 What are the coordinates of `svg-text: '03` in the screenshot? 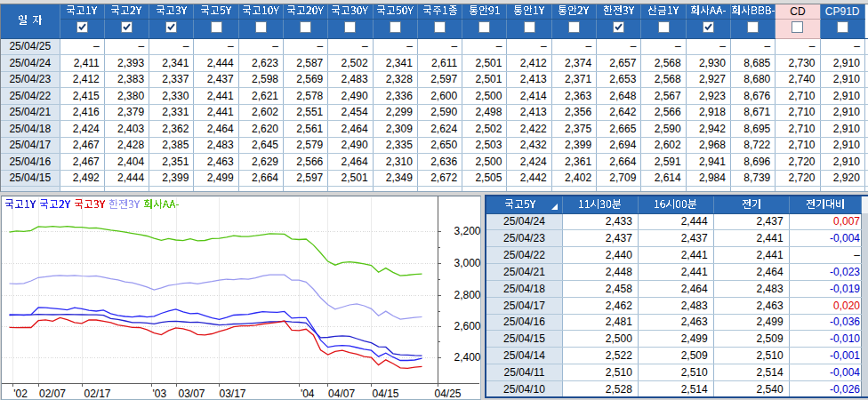 It's located at (160, 393).